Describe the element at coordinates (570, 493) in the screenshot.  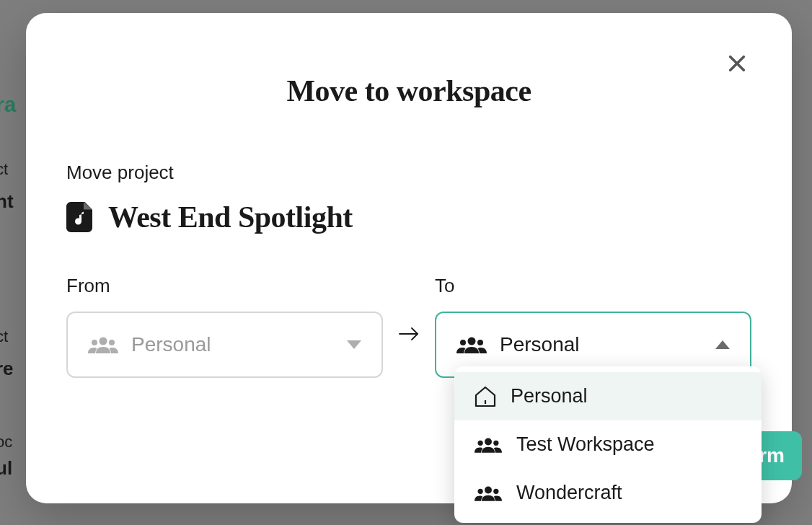
I see `dropdown-option-label: Wondercraft` at that location.